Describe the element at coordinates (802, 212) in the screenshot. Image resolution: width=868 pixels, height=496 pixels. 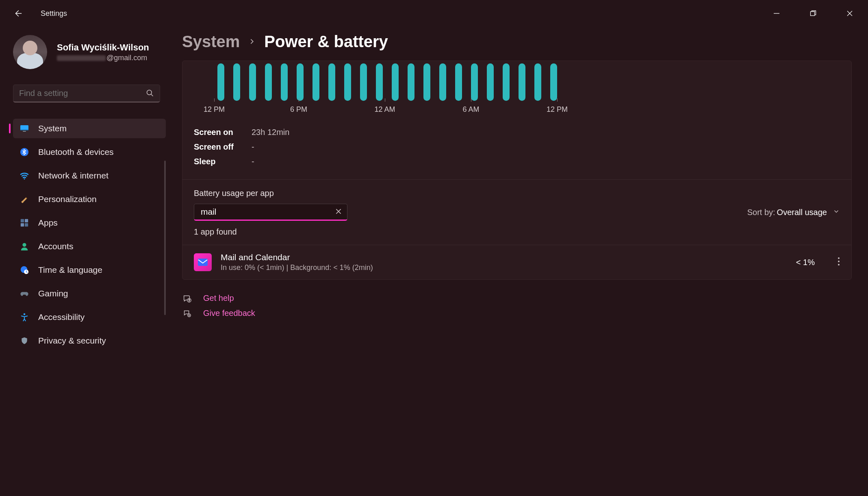
I see `sort-value: Overall usage` at that location.